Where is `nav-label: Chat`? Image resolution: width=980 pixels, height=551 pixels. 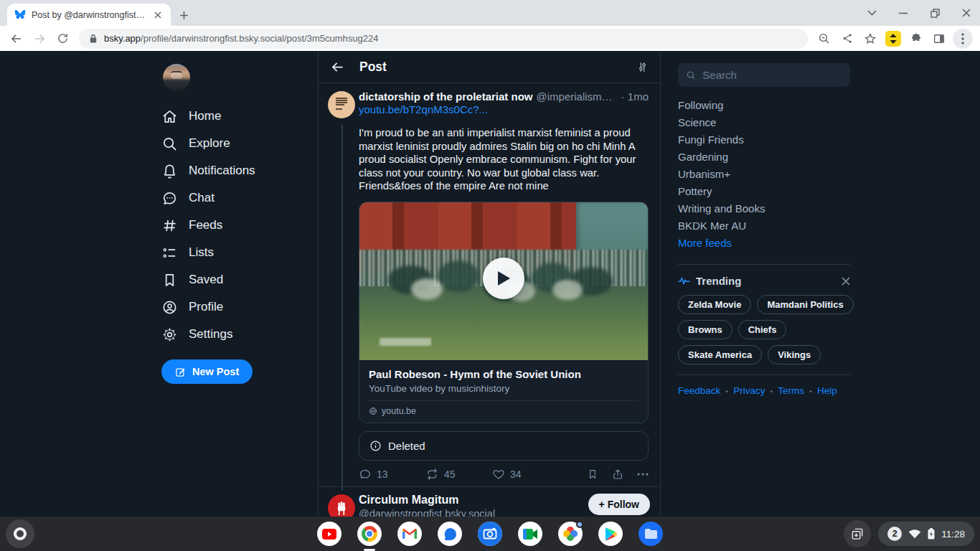 nav-label: Chat is located at coordinates (202, 198).